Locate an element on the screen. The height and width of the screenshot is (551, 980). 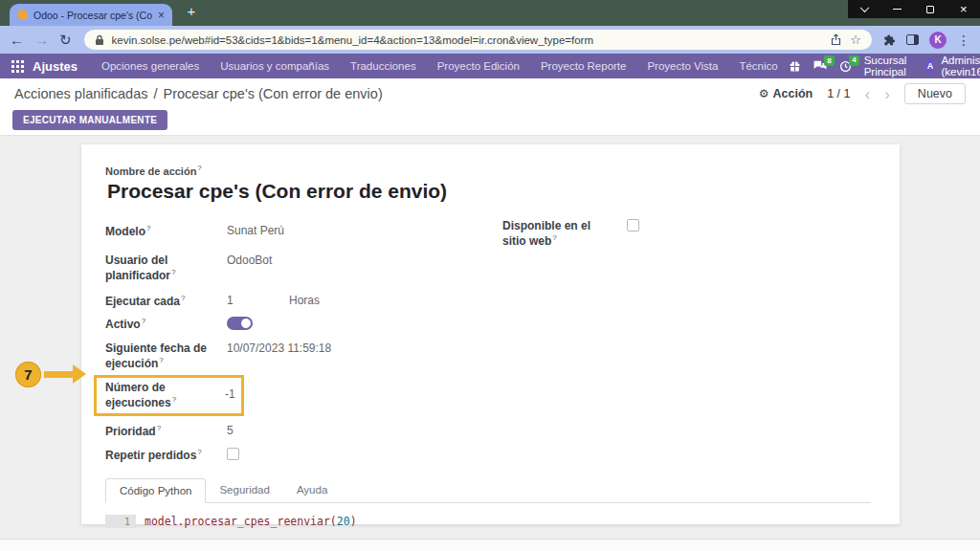
back-icon: ← is located at coordinates (17, 40).